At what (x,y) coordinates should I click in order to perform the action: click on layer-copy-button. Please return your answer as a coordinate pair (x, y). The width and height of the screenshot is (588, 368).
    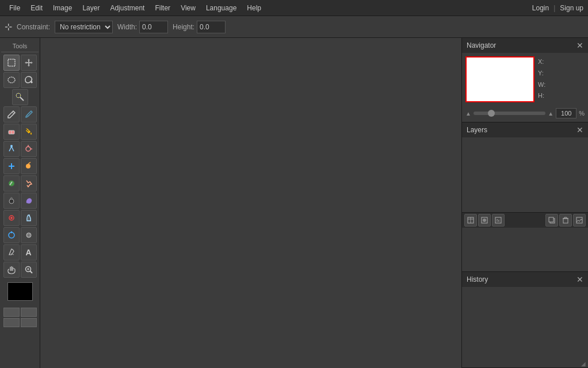
    Looking at the image, I should click on (552, 220).